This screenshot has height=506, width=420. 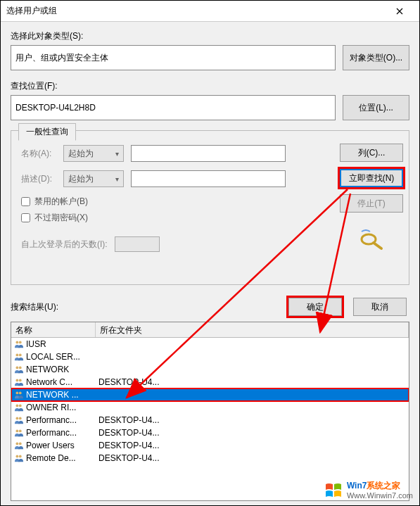 I want to click on table-row: NETWORK ..., so click(x=210, y=395).